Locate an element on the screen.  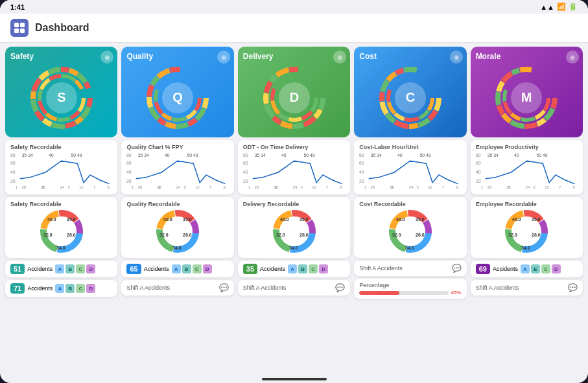
quality-accidents-label: Accidents is located at coordinates (157, 269).